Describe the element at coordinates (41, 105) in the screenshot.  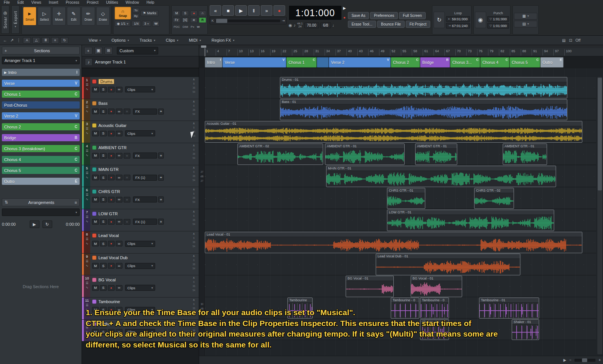
I see `sidebar-section-post-chorus: Post-Chorus` at that location.